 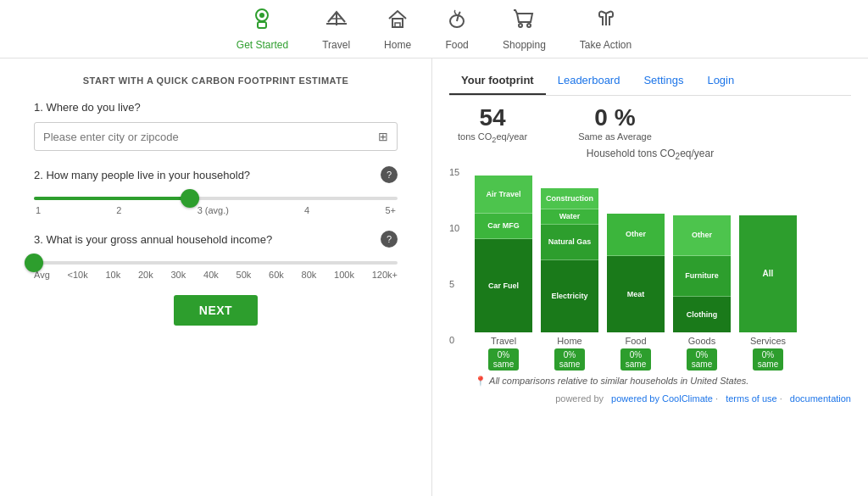 What do you see at coordinates (309, 275) in the screenshot?
I see `income-label-80k: 80k` at bounding box center [309, 275].